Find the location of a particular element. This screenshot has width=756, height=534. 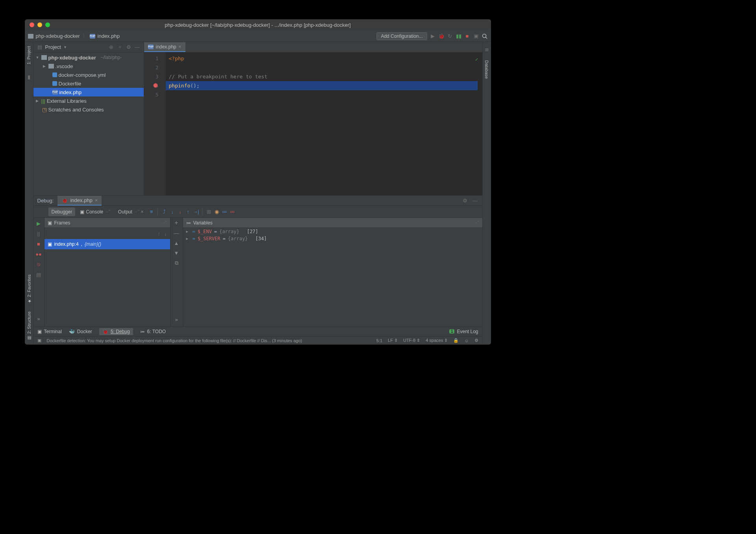

force-step-into-icon: ↓ is located at coordinates (180, 212).